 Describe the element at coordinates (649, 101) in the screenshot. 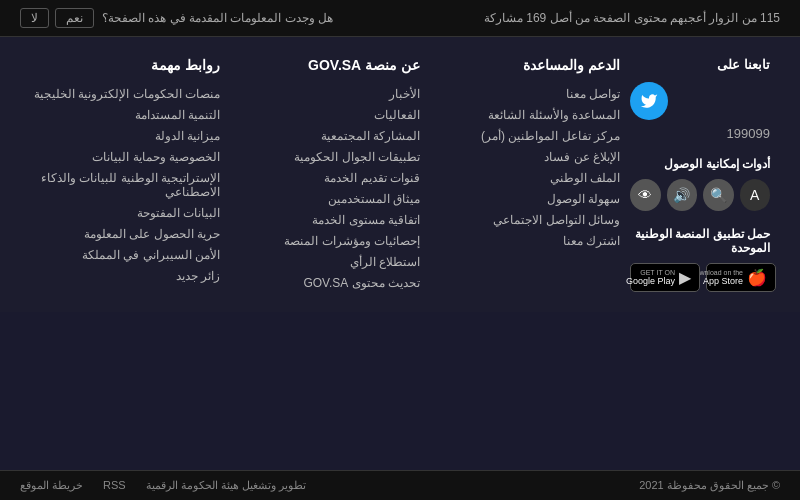

I see `twitter-button` at that location.